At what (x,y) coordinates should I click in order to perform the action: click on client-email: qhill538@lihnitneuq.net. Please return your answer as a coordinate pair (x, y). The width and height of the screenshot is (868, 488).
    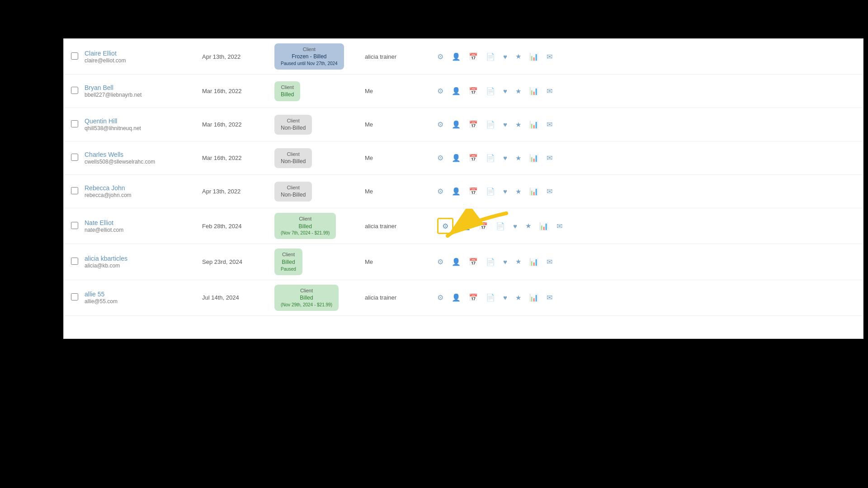
    Looking at the image, I should click on (113, 128).